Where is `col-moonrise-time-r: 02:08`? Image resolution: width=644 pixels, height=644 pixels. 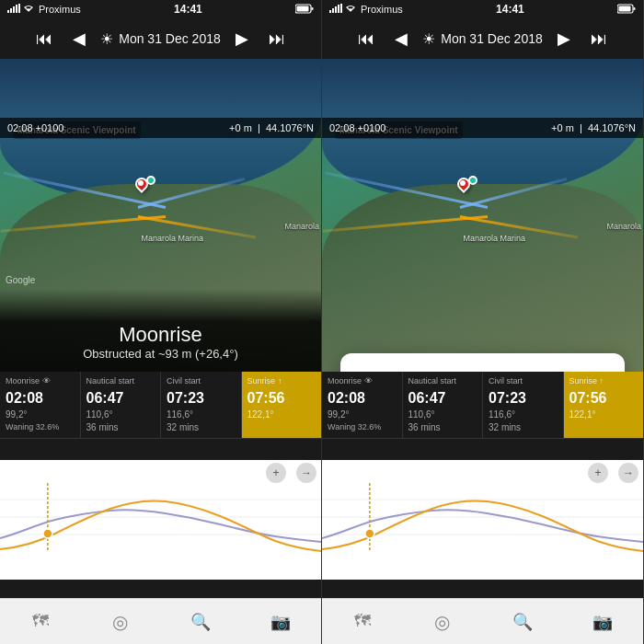
col-moonrise-time-r: 02:08 is located at coordinates (362, 398).